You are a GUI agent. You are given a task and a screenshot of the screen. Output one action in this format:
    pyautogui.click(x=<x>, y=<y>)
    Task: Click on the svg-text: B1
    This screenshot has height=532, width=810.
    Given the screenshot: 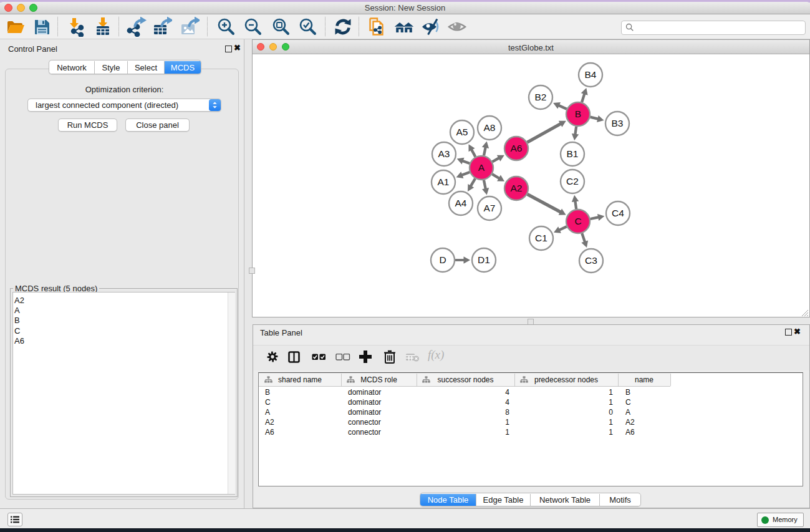 What is the action you would take?
    pyautogui.click(x=572, y=153)
    